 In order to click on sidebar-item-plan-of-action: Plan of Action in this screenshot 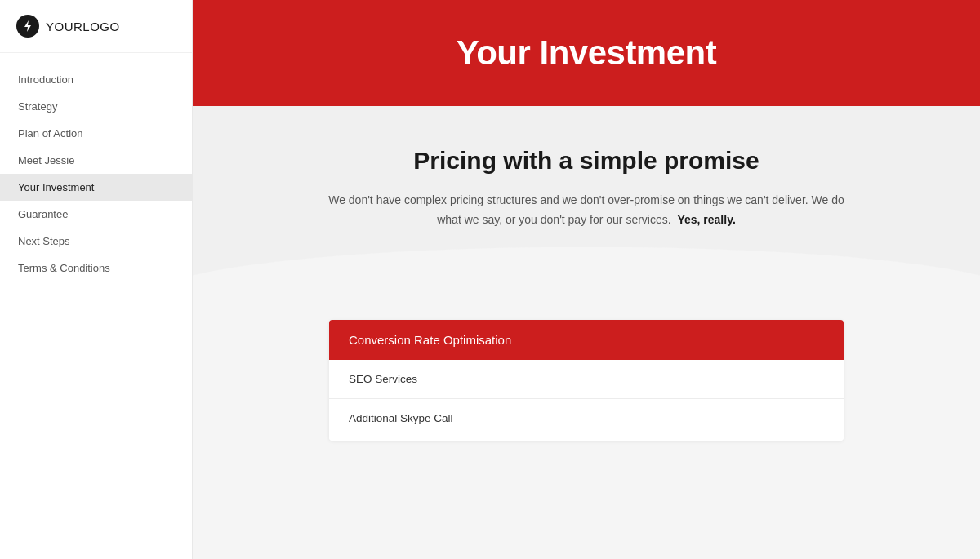, I will do `click(96, 134)`.